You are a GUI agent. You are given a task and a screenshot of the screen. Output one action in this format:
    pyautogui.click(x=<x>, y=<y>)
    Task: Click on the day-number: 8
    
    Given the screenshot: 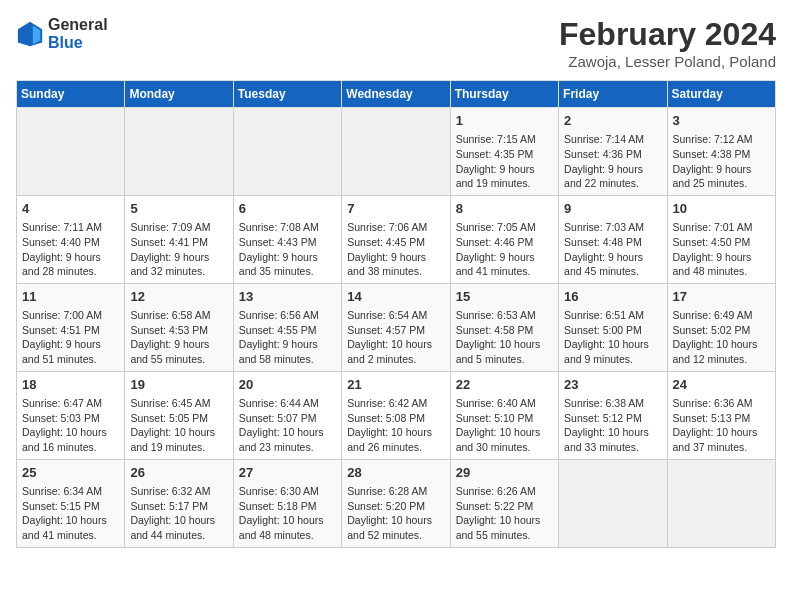 What is the action you would take?
    pyautogui.click(x=504, y=209)
    